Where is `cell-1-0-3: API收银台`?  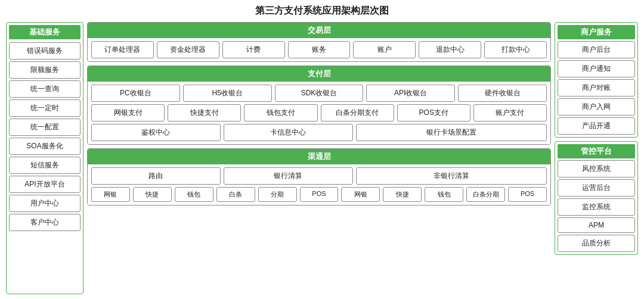
cell-1-0-3: API收银台 is located at coordinates (410, 93).